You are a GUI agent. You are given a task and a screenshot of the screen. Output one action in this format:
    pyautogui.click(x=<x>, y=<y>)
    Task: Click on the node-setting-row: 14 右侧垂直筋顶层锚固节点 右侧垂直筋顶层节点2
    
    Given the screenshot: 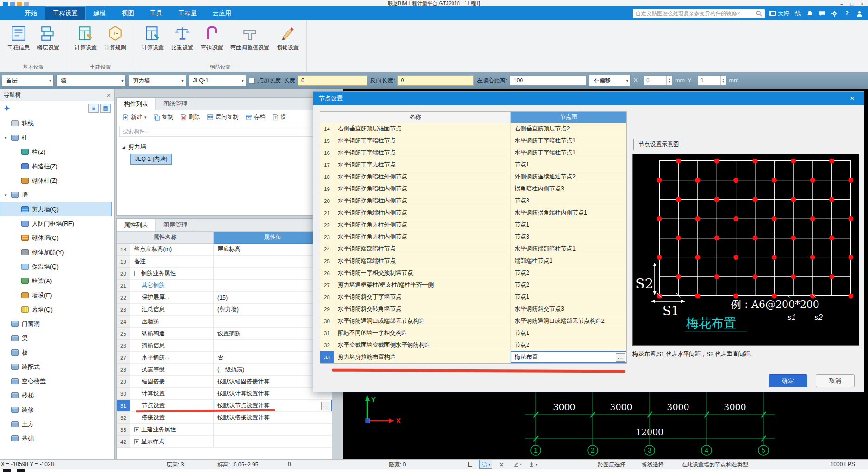 What is the action you would take?
    pyautogui.click(x=473, y=129)
    